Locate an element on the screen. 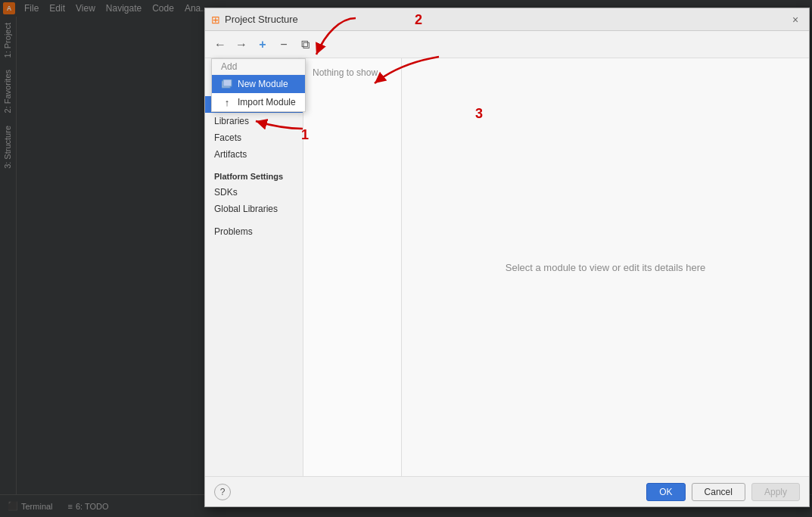  dropdown-item-new-module: New Module is located at coordinates (259, 84).